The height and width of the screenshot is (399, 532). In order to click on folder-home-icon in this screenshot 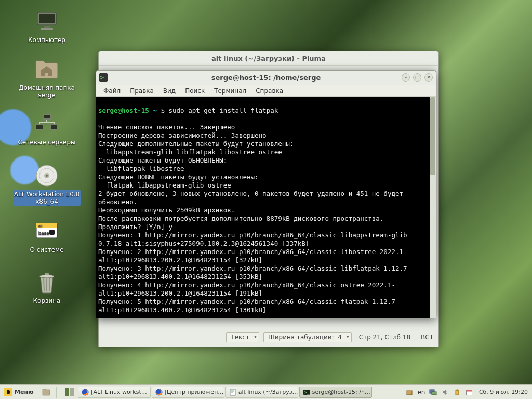, I will do `click(47, 70)`.